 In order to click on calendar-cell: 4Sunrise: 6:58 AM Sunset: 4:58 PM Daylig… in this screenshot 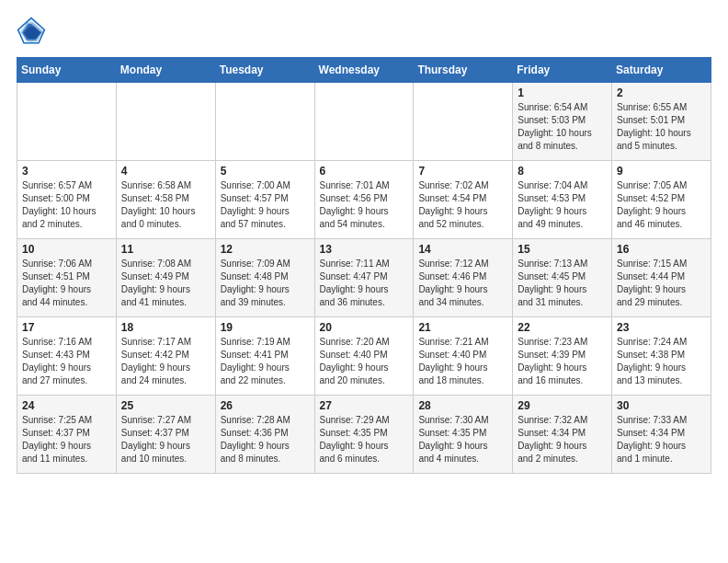, I will do `click(165, 201)`.